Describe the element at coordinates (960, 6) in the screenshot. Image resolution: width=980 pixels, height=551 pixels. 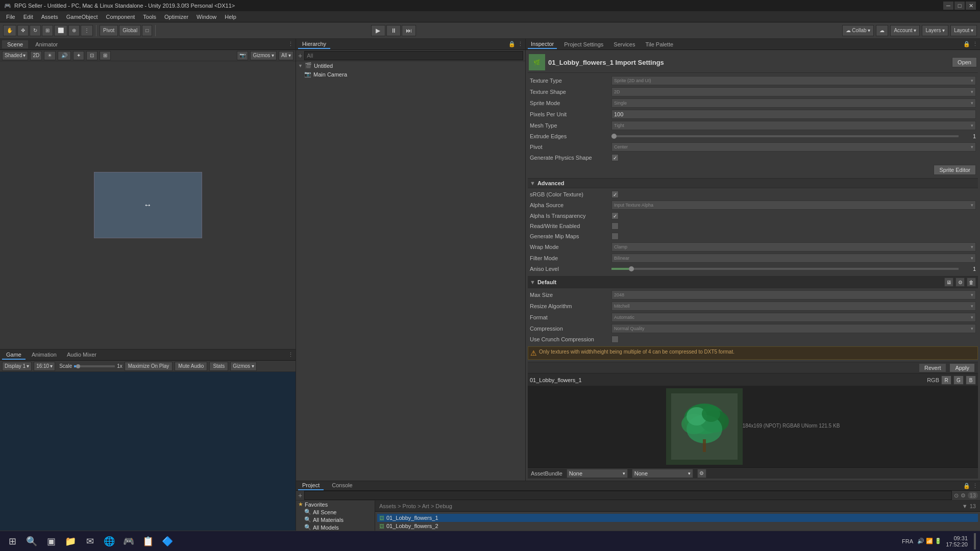
I see `maximize-button: □` at that location.